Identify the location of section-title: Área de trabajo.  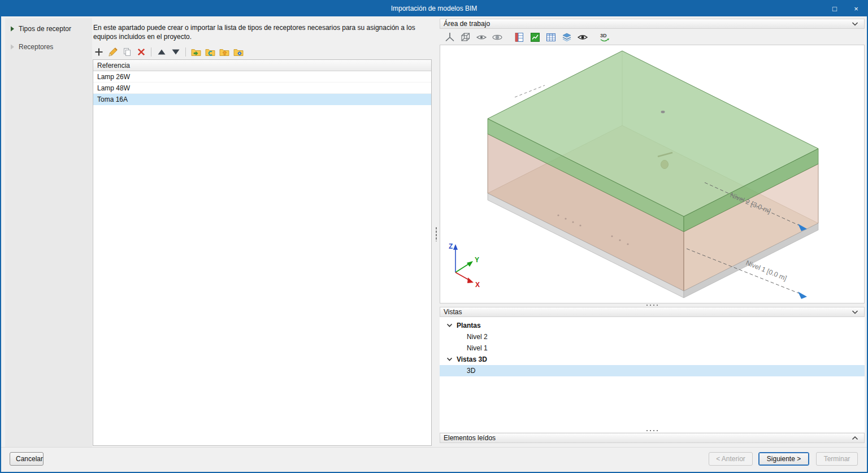
(467, 24).